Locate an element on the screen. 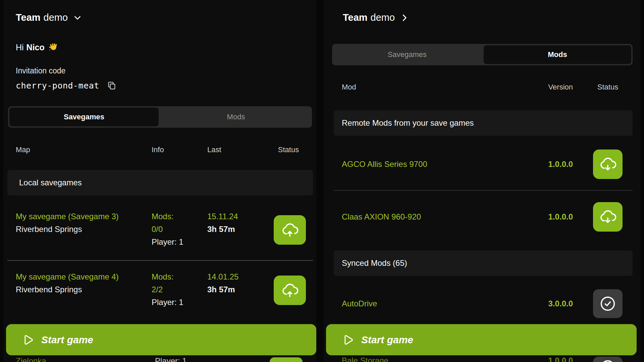 This screenshot has width=644, height=362. savegame-row: My savegame (Savegame 3) Riverbend Sprin… is located at coordinates (160, 227).